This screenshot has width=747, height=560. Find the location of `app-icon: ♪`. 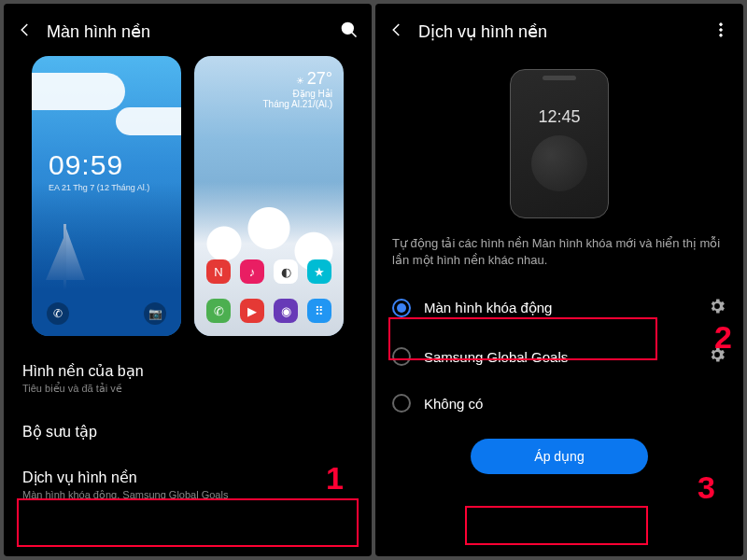

app-icon: ♪ is located at coordinates (252, 272).